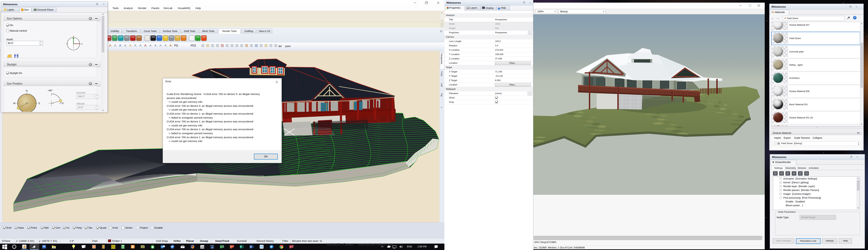 This screenshot has width=868, height=250. What do you see at coordinates (39, 103) in the screenshot?
I see `svg-text: E` at bounding box center [39, 103].